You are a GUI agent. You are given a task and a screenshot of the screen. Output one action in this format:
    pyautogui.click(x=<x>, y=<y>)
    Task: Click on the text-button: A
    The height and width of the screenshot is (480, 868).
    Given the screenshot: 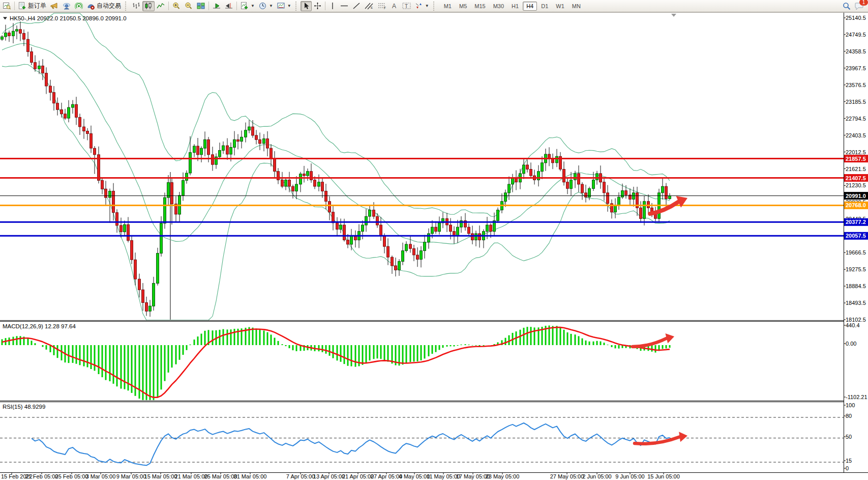 What is the action you would take?
    pyautogui.click(x=395, y=6)
    